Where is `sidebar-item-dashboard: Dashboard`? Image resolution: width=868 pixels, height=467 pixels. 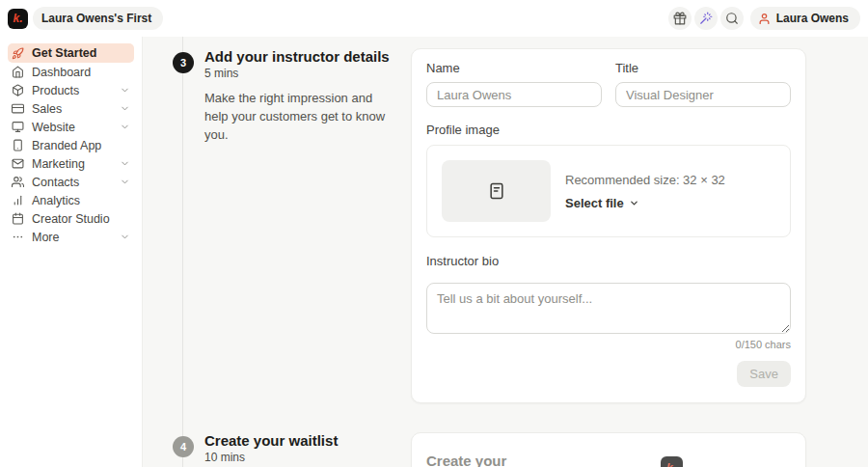
sidebar-item-dashboard: Dashboard is located at coordinates (71, 71).